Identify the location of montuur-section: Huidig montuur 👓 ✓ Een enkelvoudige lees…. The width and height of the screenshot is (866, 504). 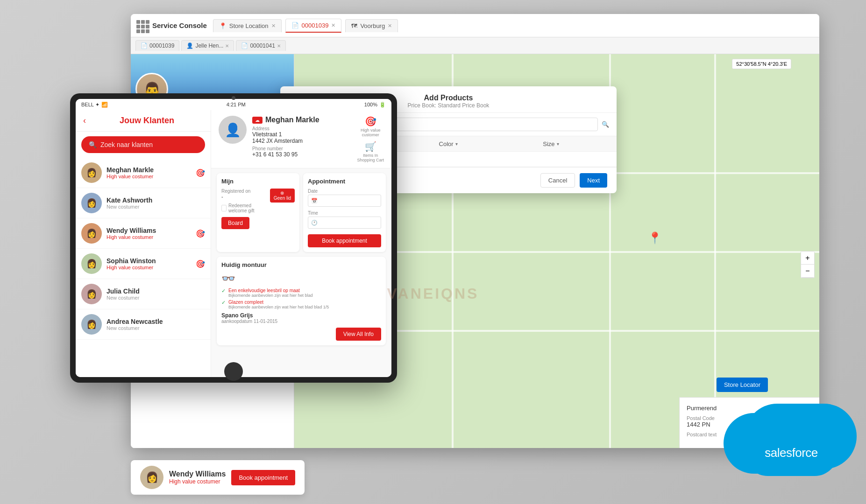
(301, 301).